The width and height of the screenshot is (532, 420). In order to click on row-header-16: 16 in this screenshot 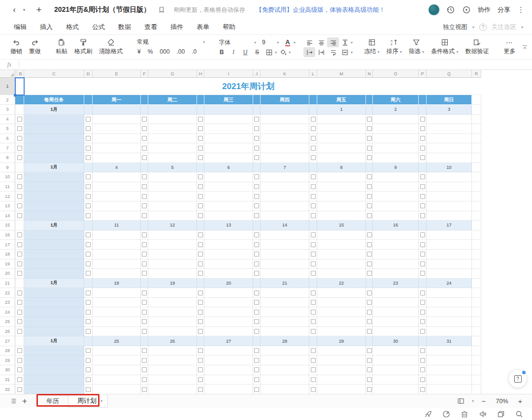, I will do `click(8, 235)`.